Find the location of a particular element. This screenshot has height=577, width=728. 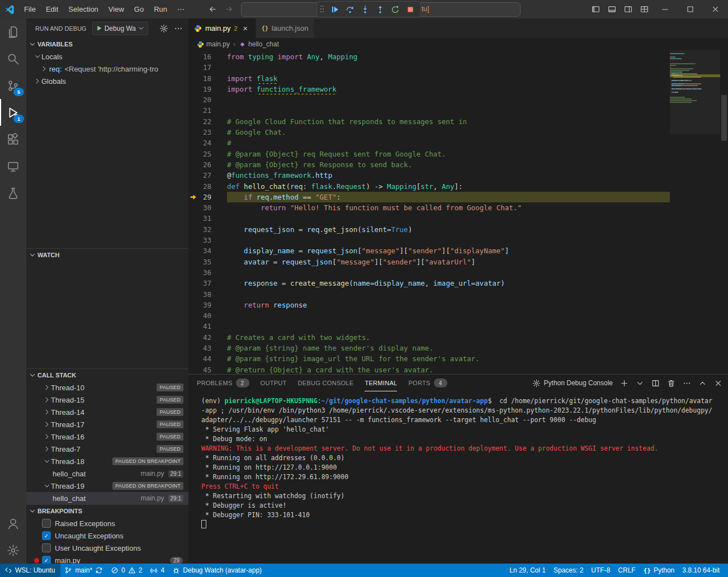

code-line-43: 43# @param {string} name the sender's di… is located at coordinates (429, 348).